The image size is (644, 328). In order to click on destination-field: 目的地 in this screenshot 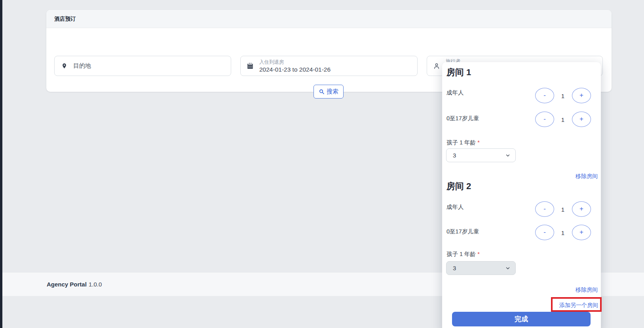, I will do `click(142, 66)`.